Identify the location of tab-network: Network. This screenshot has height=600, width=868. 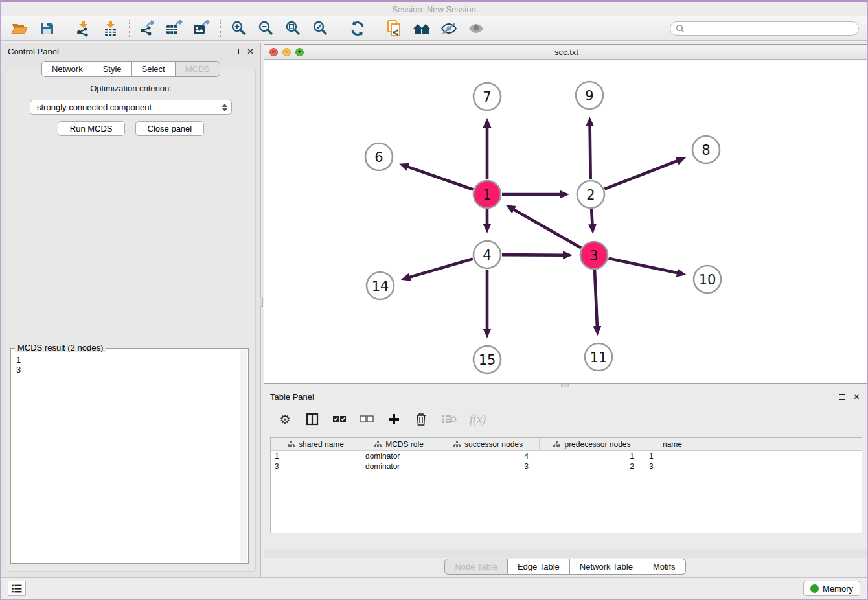
(67, 69).